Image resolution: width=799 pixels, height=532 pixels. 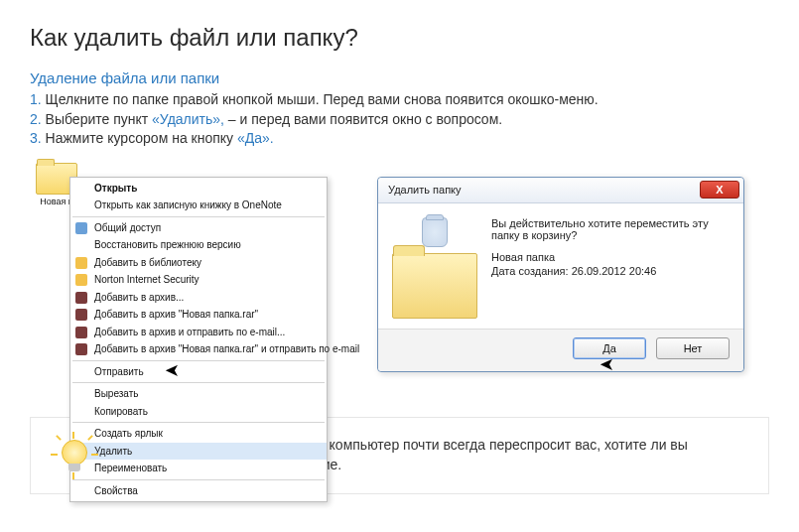 I want to click on dialog-icons, so click(x=435, y=268).